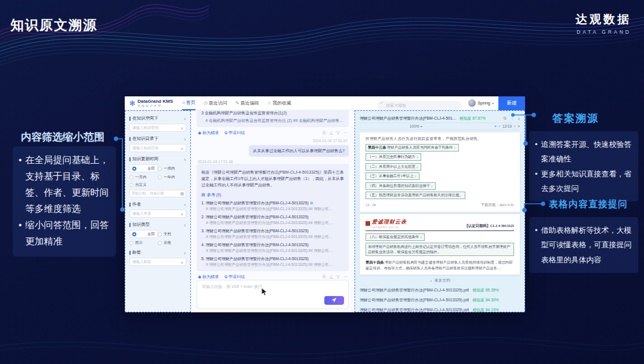 This screenshot has width=644, height=364. What do you see at coordinates (158, 148) in the screenshot?
I see `catalog-select: 请输入知识目录∨` at bounding box center [158, 148].